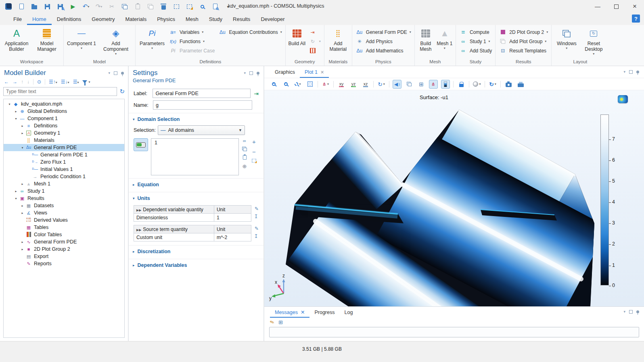  I want to click on name-field-input, so click(203, 105).